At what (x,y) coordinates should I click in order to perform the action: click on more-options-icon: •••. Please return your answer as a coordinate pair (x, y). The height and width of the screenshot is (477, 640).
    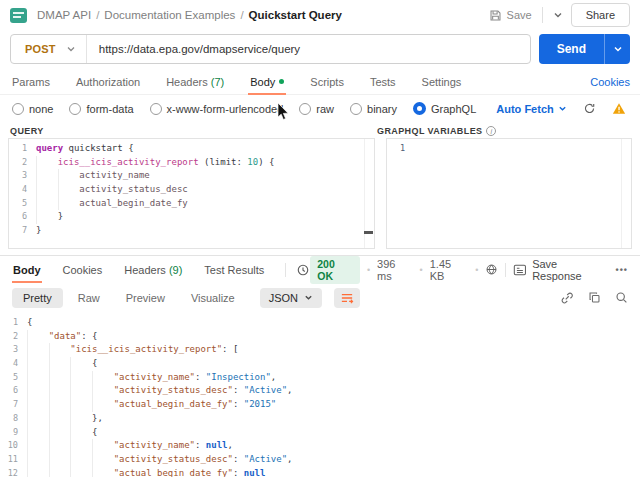
    Looking at the image, I should click on (622, 270).